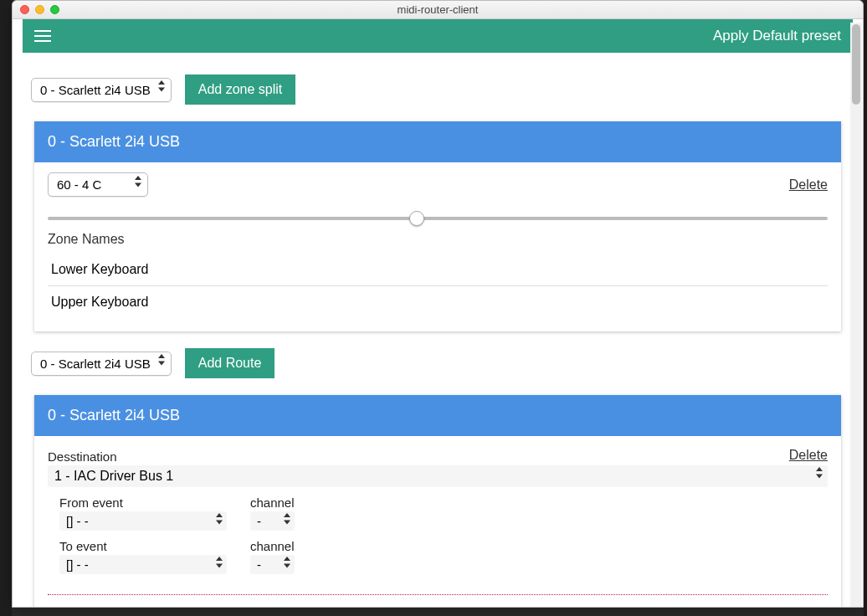 The width and height of the screenshot is (867, 616). What do you see at coordinates (808, 185) in the screenshot?
I see `delete-zone-split-link: Delete` at bounding box center [808, 185].